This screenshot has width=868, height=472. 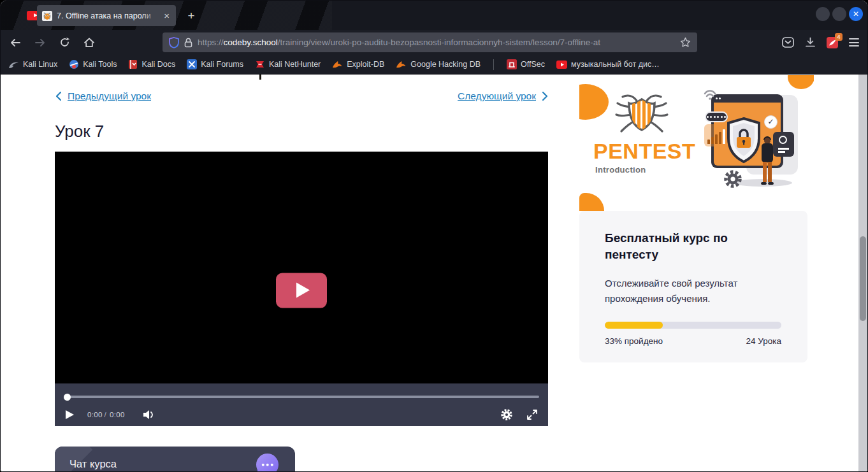 I want to click on url-host: codeby.school, so click(x=251, y=42).